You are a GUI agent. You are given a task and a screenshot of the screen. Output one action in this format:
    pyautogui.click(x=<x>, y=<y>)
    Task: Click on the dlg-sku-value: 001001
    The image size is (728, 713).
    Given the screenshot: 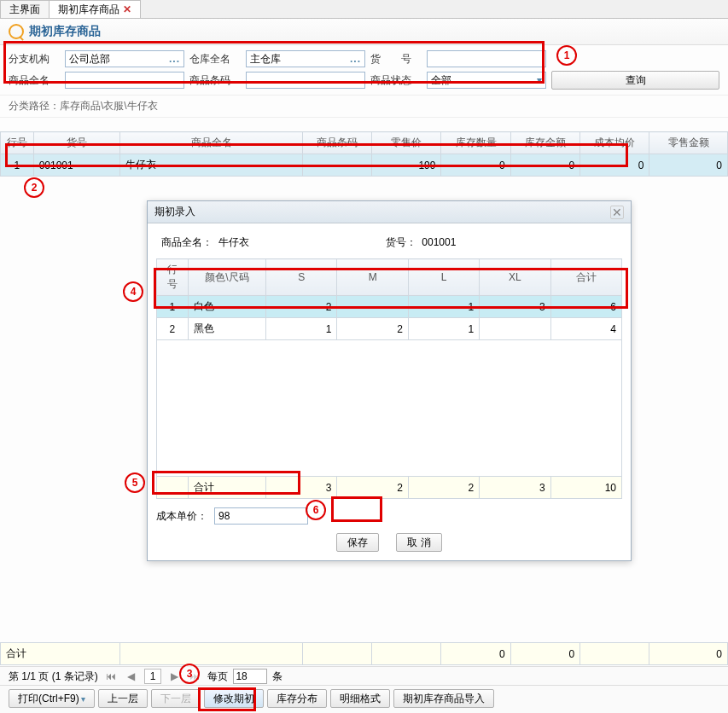 What is the action you would take?
    pyautogui.click(x=439, y=242)
    